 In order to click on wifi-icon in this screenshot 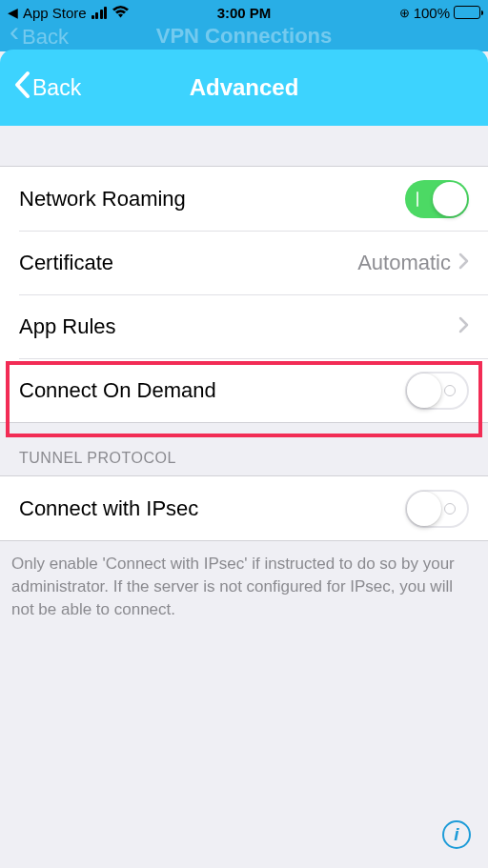, I will do `click(120, 13)`.